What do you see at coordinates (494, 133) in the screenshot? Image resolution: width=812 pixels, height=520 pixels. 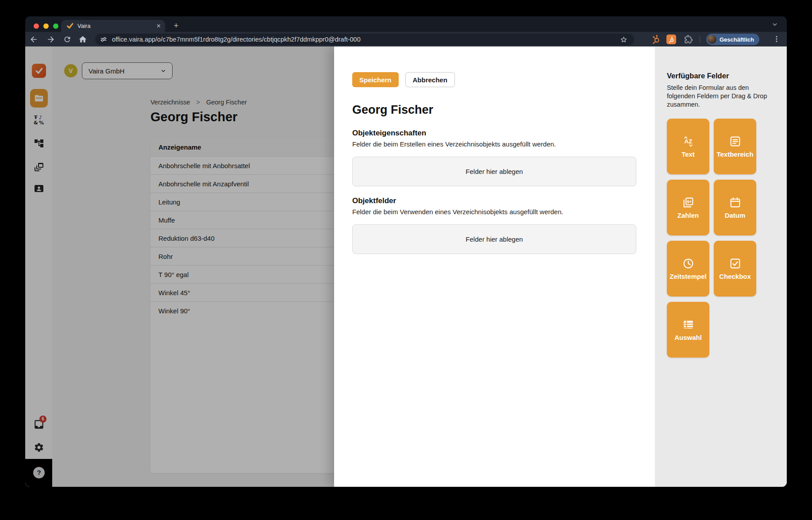 I see `section-heading: Objekteigenschaften` at bounding box center [494, 133].